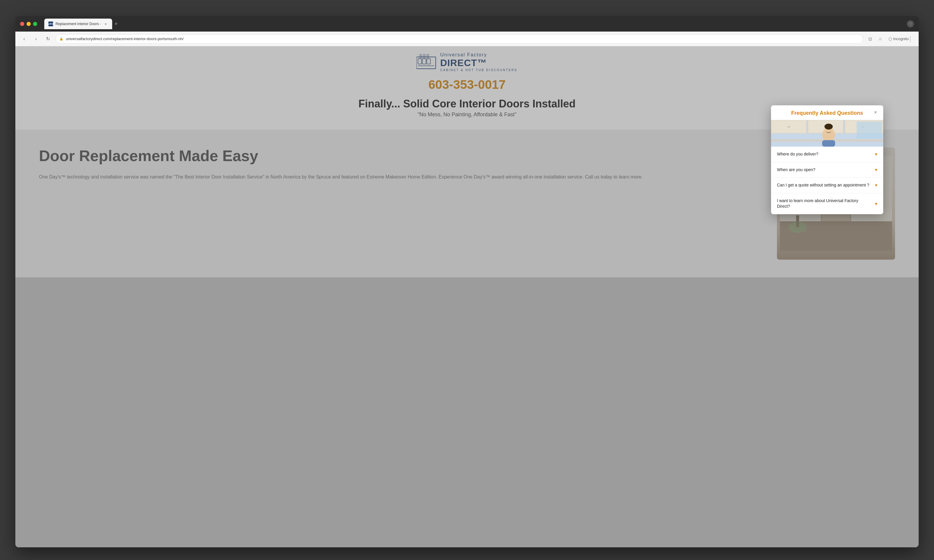 The height and width of the screenshot is (560, 934). Describe the element at coordinates (876, 170) in the screenshot. I see `faq-chevron-2: ▾` at that location.